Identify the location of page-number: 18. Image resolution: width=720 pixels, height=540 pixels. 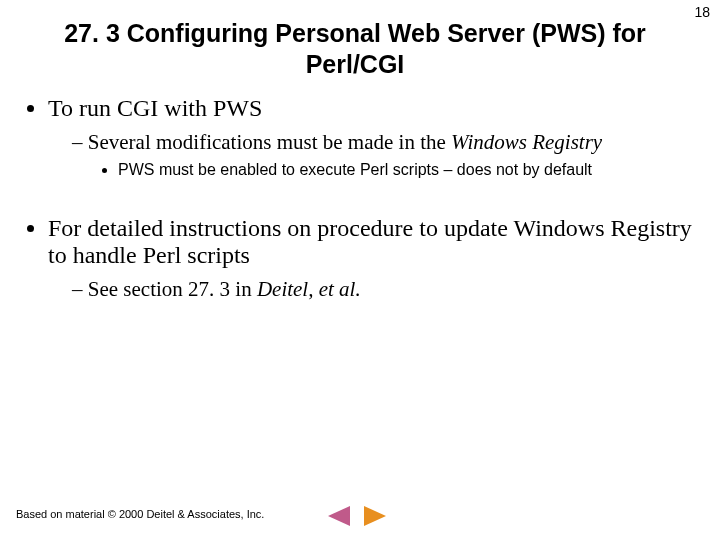
(702, 12).